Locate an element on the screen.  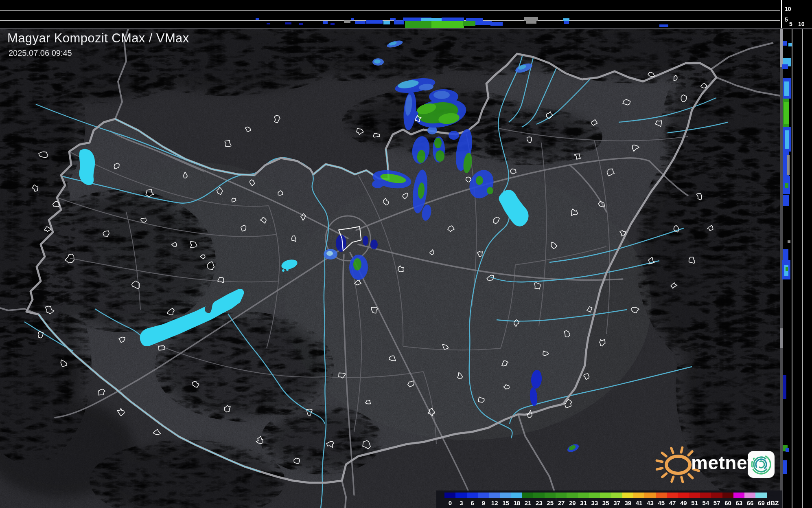
top-axis-label-5km: 5 is located at coordinates (786, 20).